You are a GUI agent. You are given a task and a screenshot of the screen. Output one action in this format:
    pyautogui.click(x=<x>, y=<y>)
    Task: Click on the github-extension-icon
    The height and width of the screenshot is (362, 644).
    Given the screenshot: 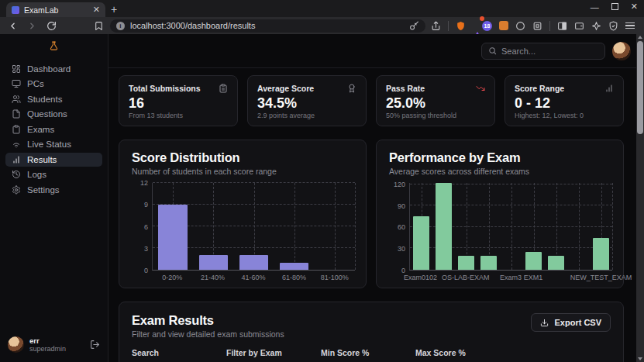 What is the action you would take?
    pyautogui.click(x=521, y=26)
    